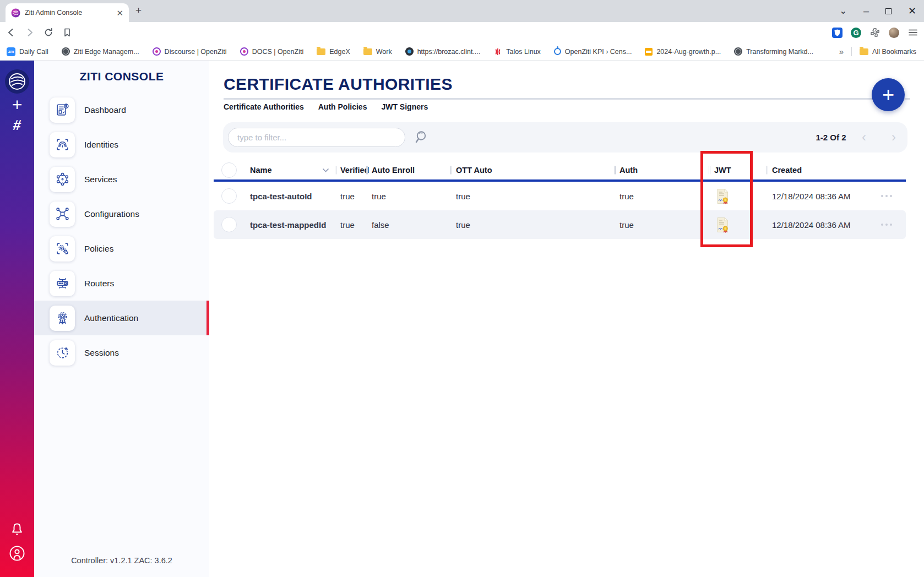 The image size is (924, 577). I want to click on profile-avatar, so click(894, 33).